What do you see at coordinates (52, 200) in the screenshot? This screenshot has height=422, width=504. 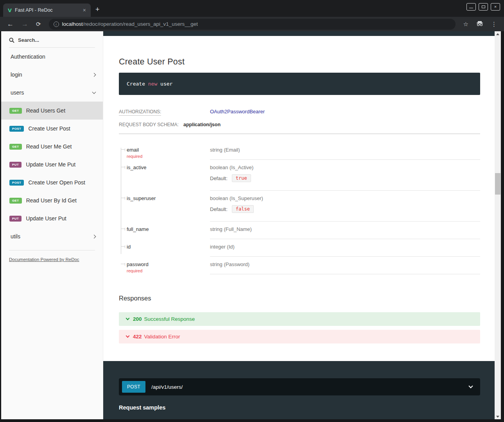 I see `sidebar-op-label: Read User By Id Get` at bounding box center [52, 200].